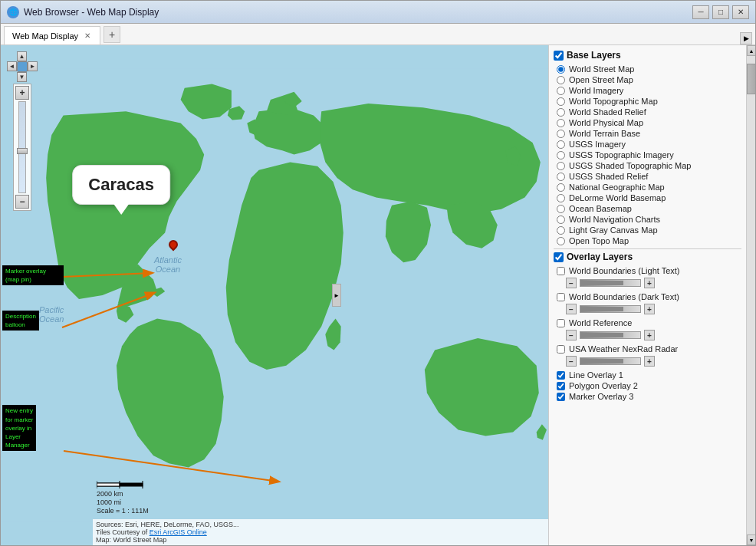 This screenshot has height=546, width=756. Describe the element at coordinates (647, 396) in the screenshot. I see `overlay-layer-row-6: Marker Overlay 3` at that location.